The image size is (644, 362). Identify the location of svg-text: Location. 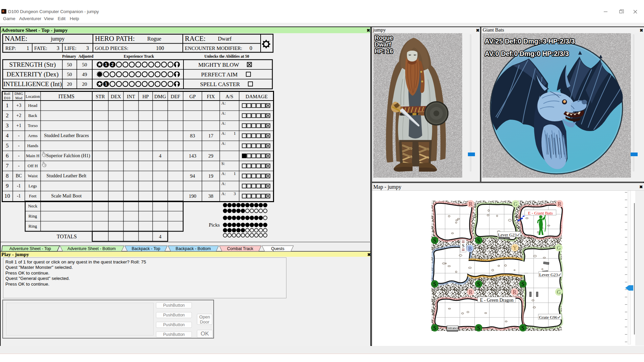
(33, 97).